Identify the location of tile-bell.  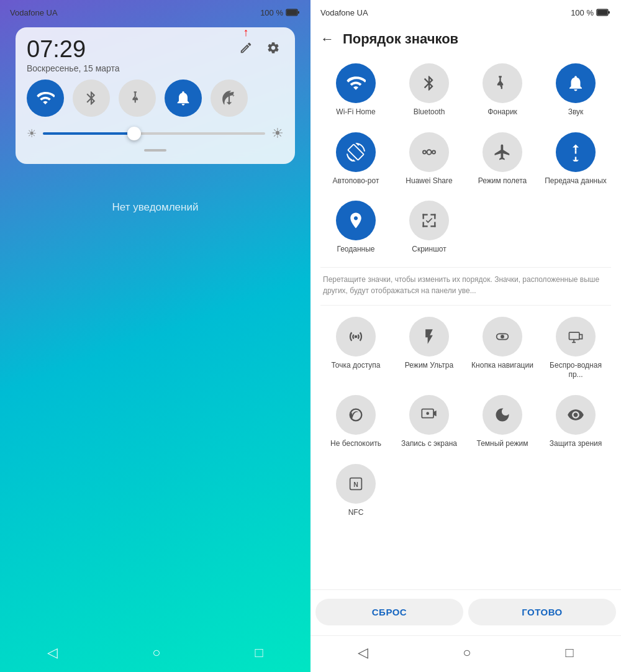
(183, 98).